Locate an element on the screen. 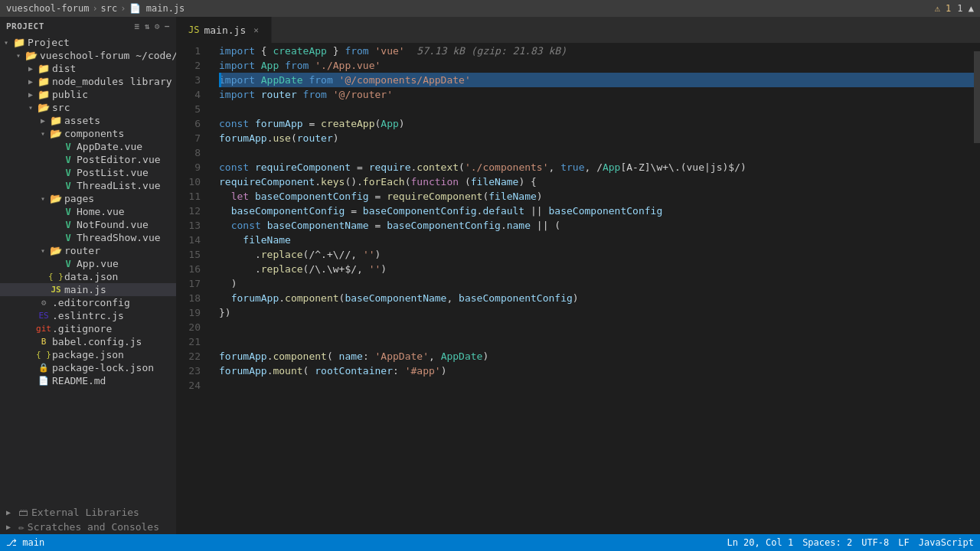 The image size is (980, 551). sidebar-item-dist: ▶📁dist is located at coordinates (88, 69).